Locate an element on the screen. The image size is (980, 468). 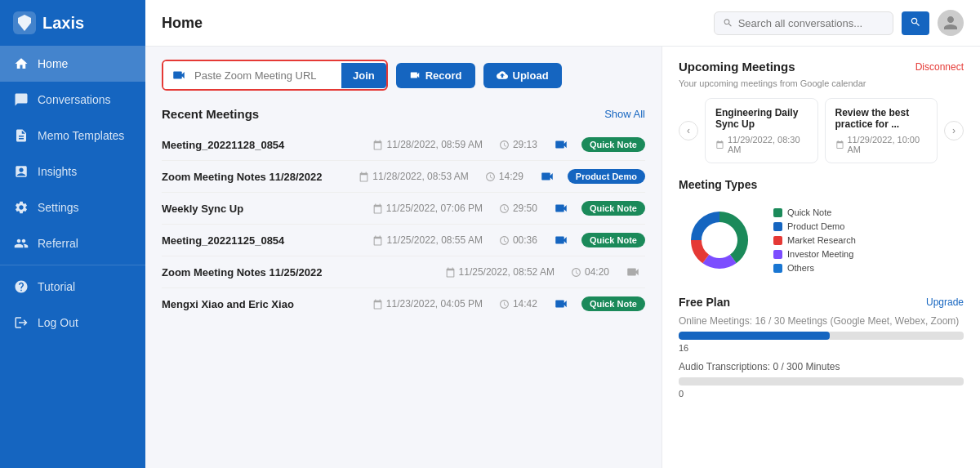
sidebar-item-tutorial: Tutorial is located at coordinates (73, 287).